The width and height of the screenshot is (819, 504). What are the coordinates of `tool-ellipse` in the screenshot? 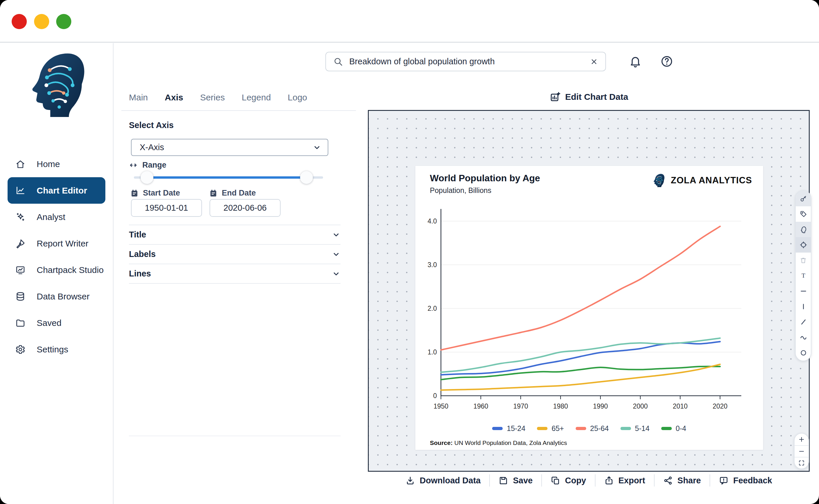 It's located at (803, 353).